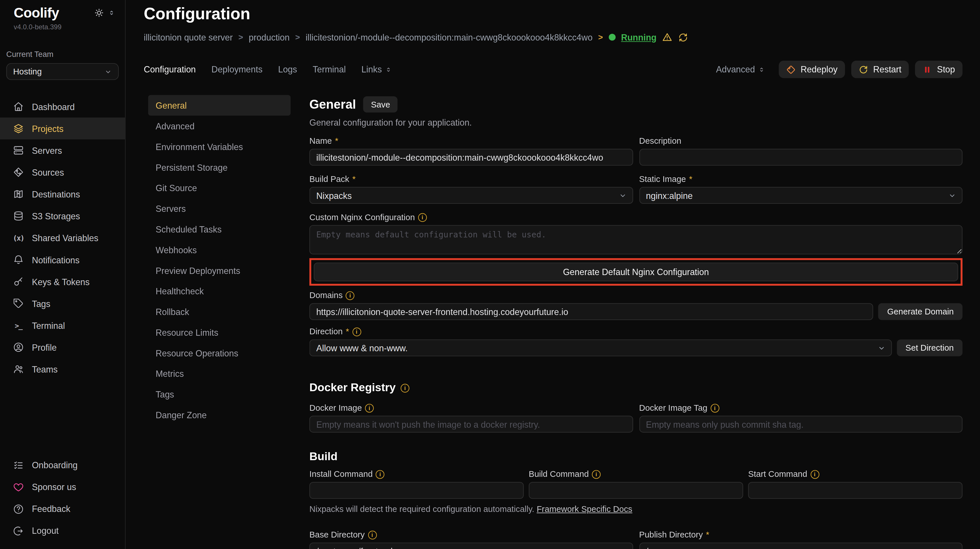 The height and width of the screenshot is (549, 980). I want to click on publish-directory-input, so click(801, 546).